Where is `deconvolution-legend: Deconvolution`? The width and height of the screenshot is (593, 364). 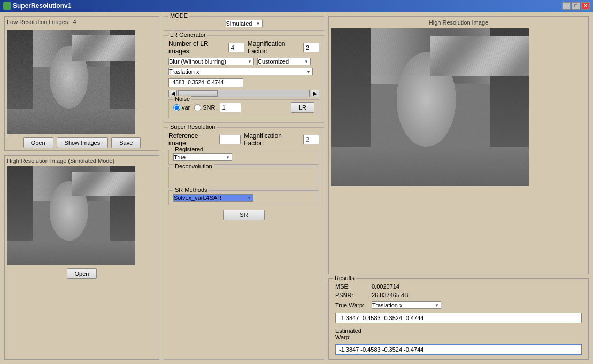 deconvolution-legend: Deconvolution is located at coordinates (194, 166).